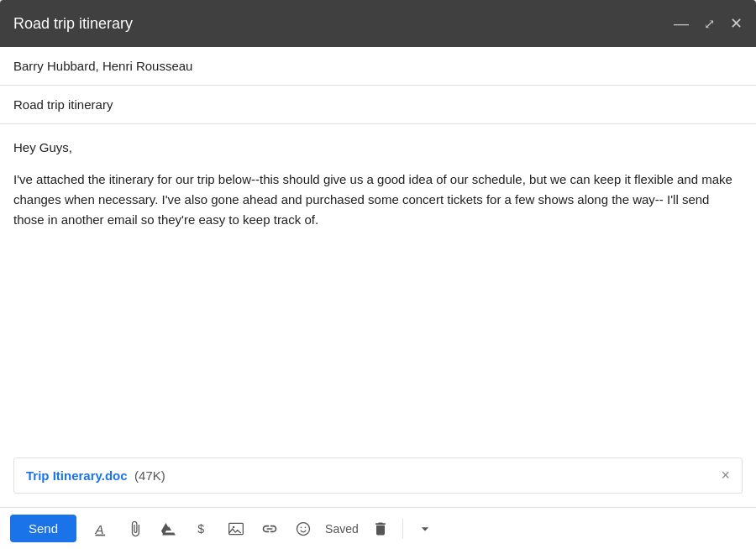 This screenshot has height=549, width=756. I want to click on attachment-remove-button: ×, so click(726, 475).